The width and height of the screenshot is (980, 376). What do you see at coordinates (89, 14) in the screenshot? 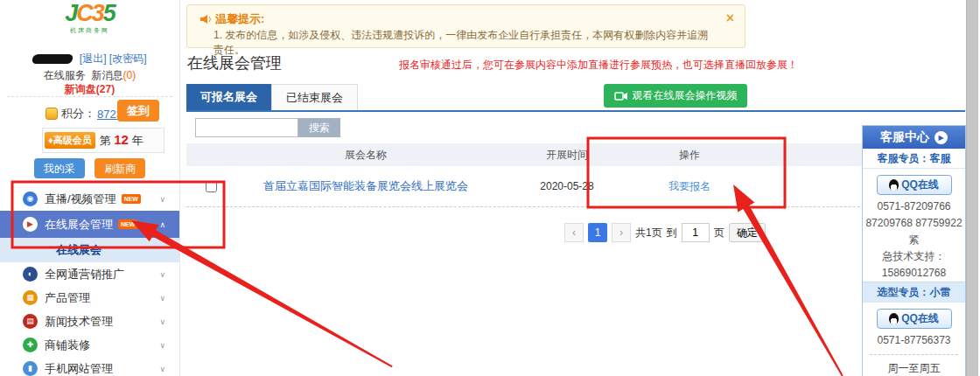
I see `logo-mark: JC35` at bounding box center [89, 14].